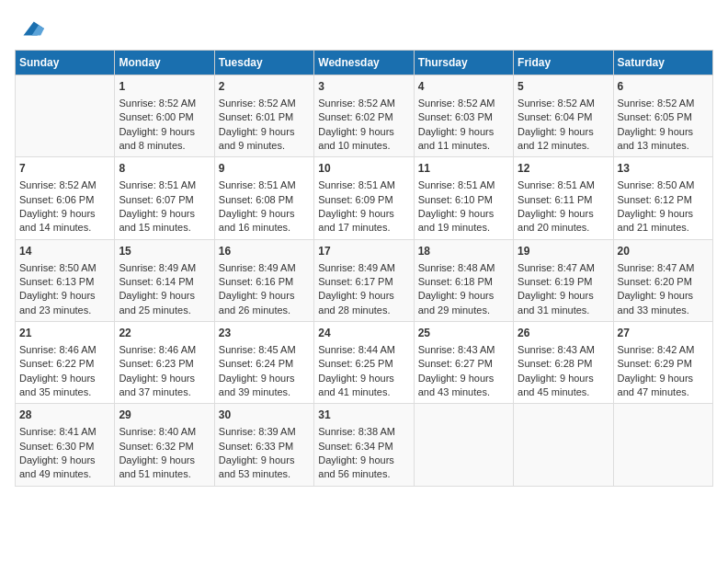 The image size is (728, 563). I want to click on daylight-info: Daylight: 9 hours and 14 minutes., so click(64, 221).